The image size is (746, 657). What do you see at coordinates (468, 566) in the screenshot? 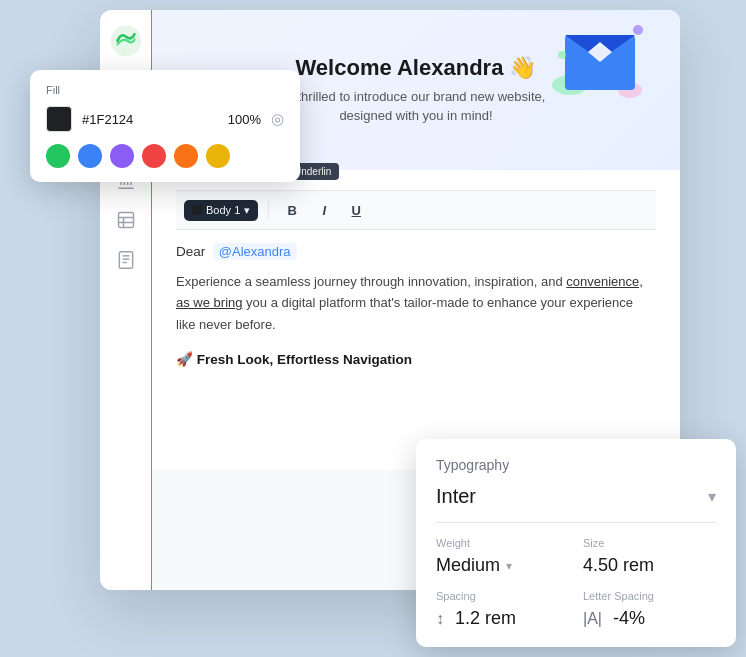
I see `weight-value: Medium` at bounding box center [468, 566].